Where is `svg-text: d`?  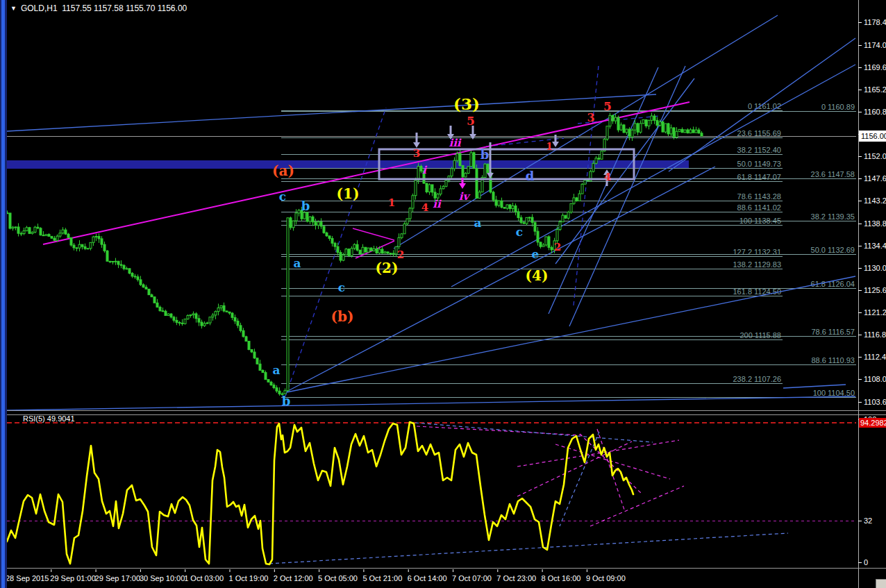
svg-text: d is located at coordinates (530, 176).